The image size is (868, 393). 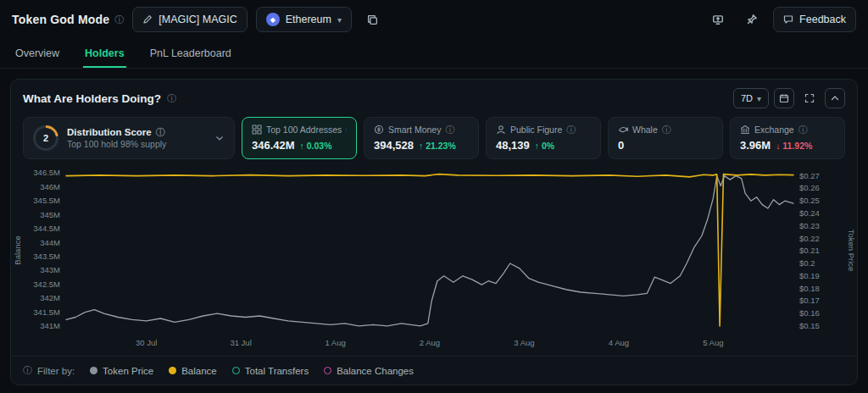 I want to click on bank-icon, so click(x=745, y=130).